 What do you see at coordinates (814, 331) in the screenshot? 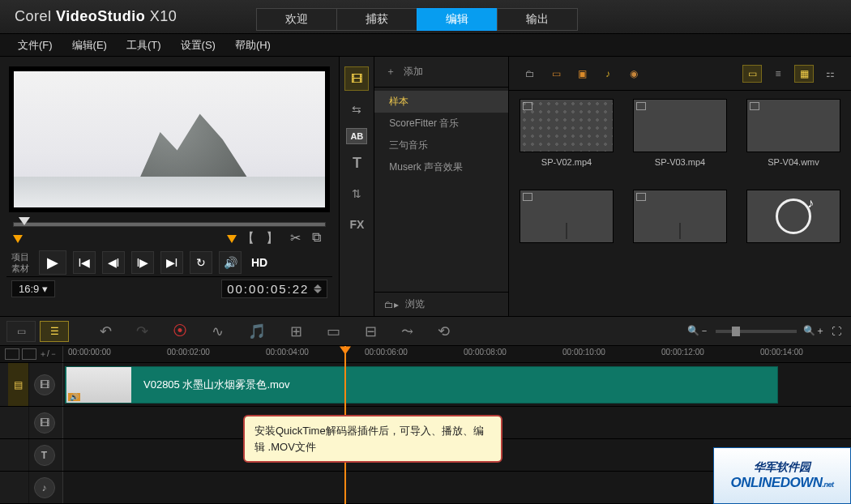
I see `zoom-in-icon: 🔍＋` at bounding box center [814, 331].